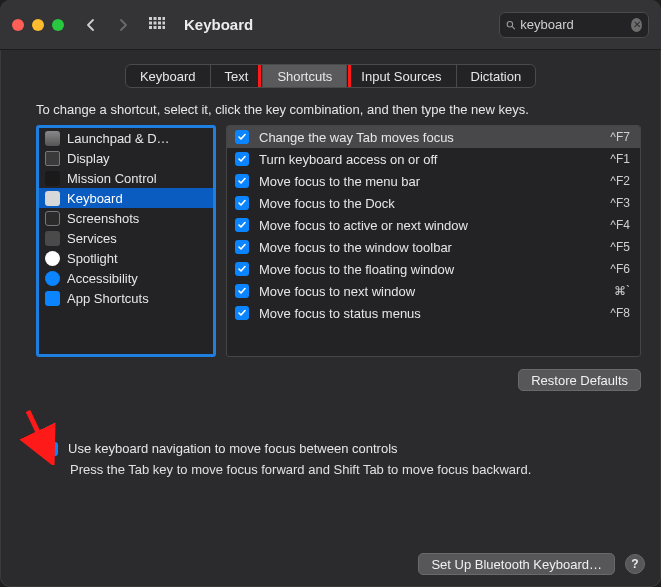 This screenshot has height=587, width=661. Describe the element at coordinates (126, 178) in the screenshot. I see `category-item: Mission Control` at that location.